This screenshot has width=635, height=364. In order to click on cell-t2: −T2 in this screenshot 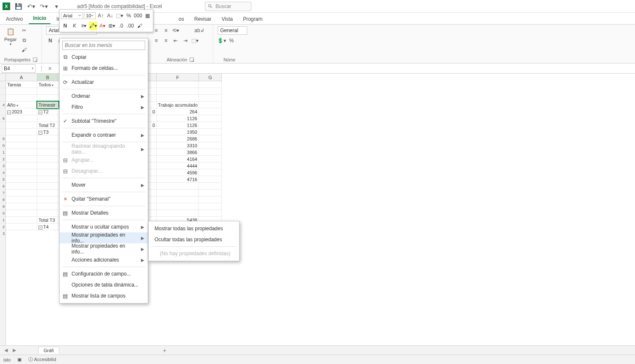, I will do `click(48, 112)`.